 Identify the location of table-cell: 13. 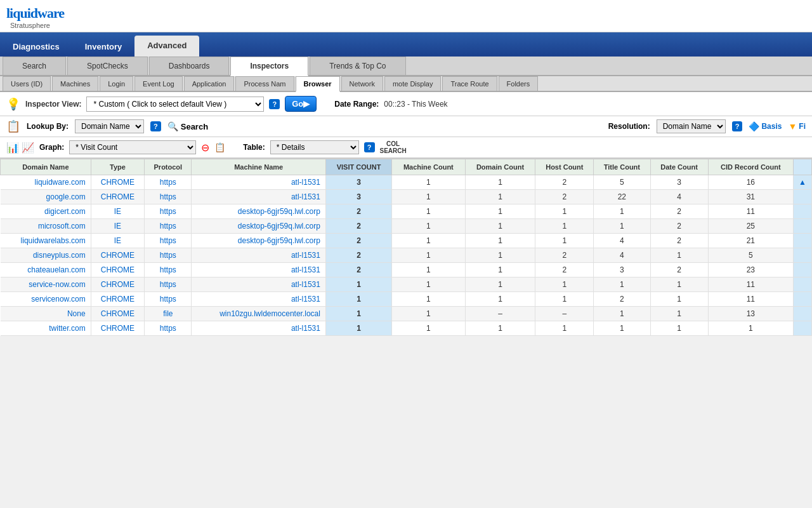
(751, 314).